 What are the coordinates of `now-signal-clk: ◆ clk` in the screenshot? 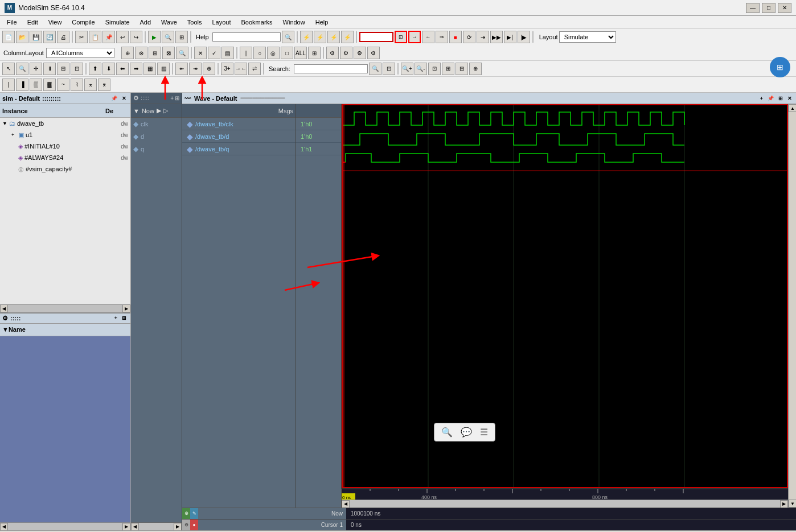 It's located at (156, 124).